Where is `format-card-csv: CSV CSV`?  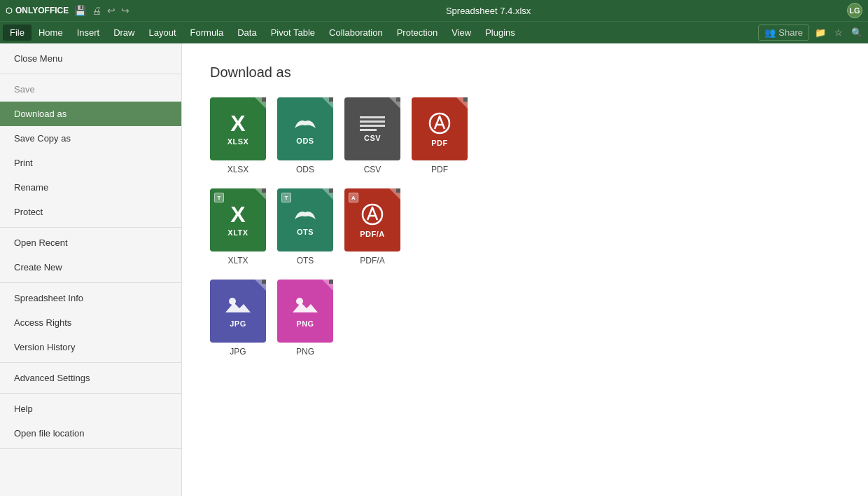 format-card-csv: CSV CSV is located at coordinates (372, 136).